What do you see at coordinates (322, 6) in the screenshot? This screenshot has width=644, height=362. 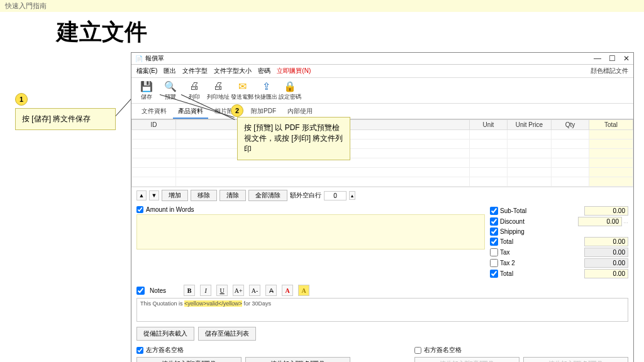 I see `top-banner: 快速入門指南` at bounding box center [322, 6].